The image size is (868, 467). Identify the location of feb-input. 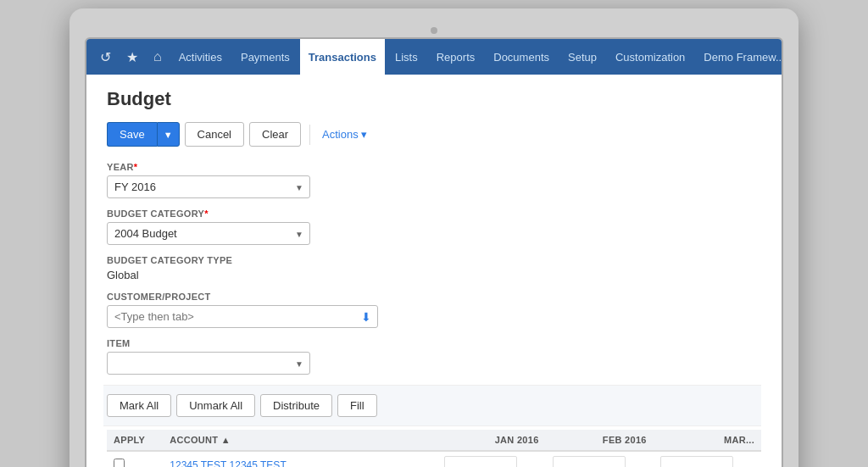
(589, 461).